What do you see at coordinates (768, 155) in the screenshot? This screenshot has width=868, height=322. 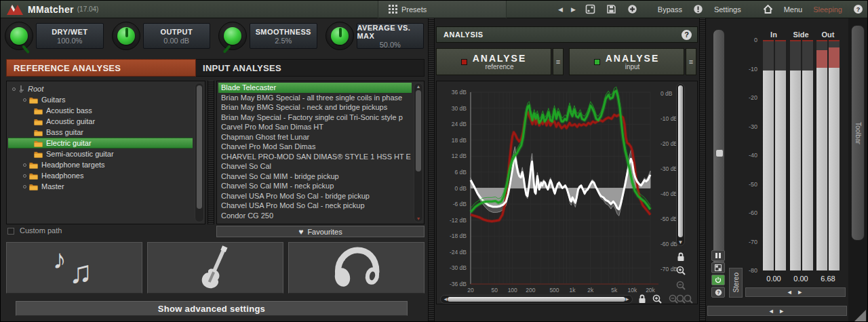 I see `meter-bar-in-l` at bounding box center [768, 155].